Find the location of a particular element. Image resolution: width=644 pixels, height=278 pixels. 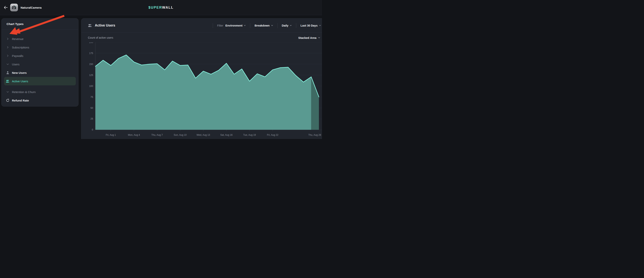

dropdown-date-range-value: Last 30 Days is located at coordinates (309, 25).